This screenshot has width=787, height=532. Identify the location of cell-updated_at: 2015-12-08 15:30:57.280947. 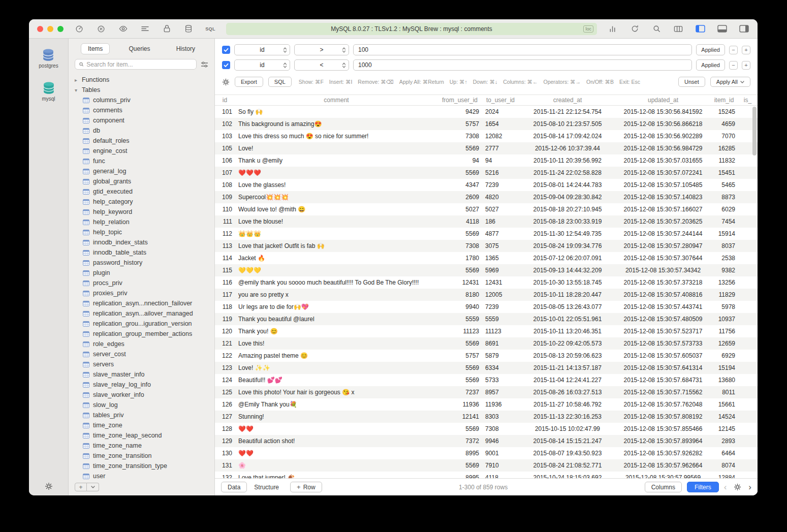
(663, 246).